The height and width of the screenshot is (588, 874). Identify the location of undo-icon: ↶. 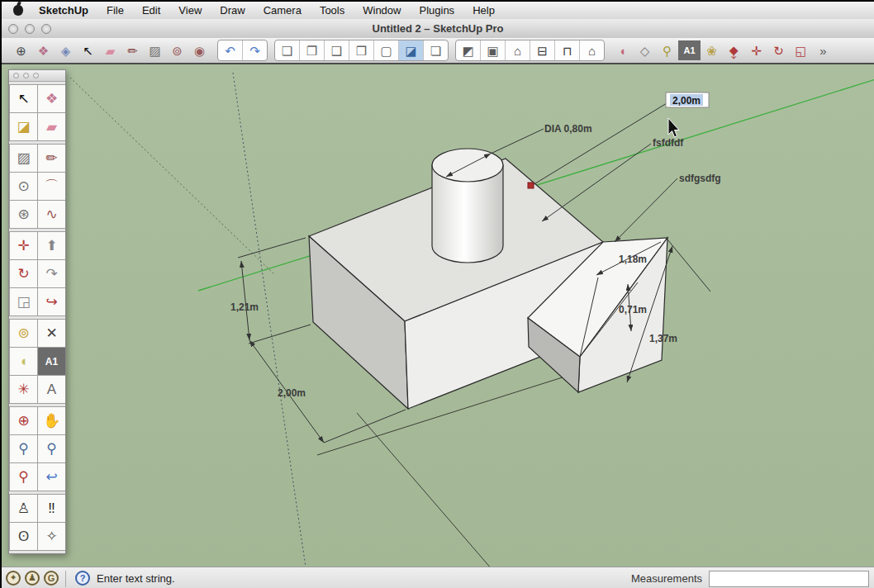
(230, 50).